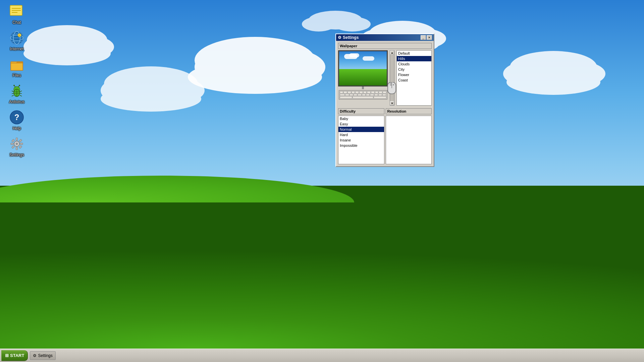 This screenshot has width=644, height=362. I want to click on wallpaper-item-flower: Flower, so click(414, 75).